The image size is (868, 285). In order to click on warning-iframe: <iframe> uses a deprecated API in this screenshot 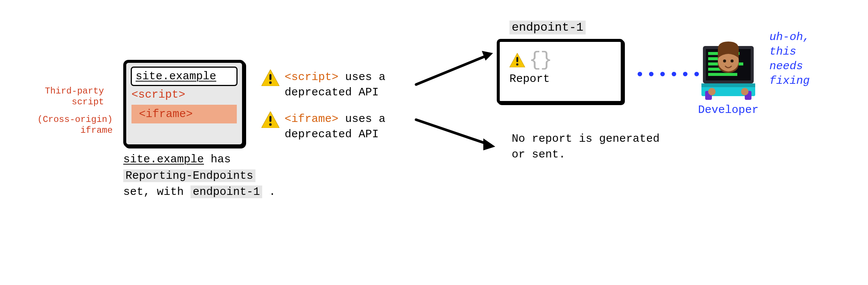, I will do `click(345, 126)`.